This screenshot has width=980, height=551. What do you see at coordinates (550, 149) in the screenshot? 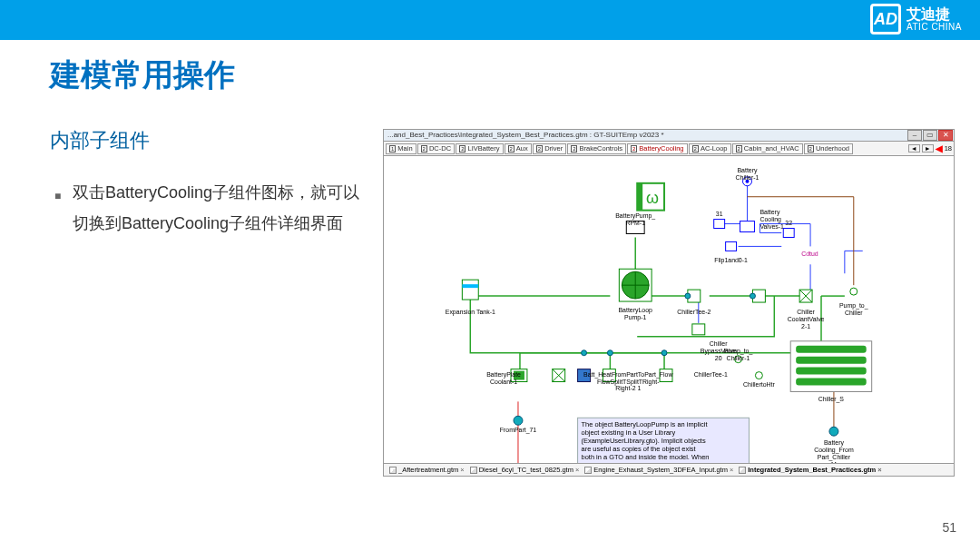
I see `tab-driver: 2Driver` at bounding box center [550, 149].